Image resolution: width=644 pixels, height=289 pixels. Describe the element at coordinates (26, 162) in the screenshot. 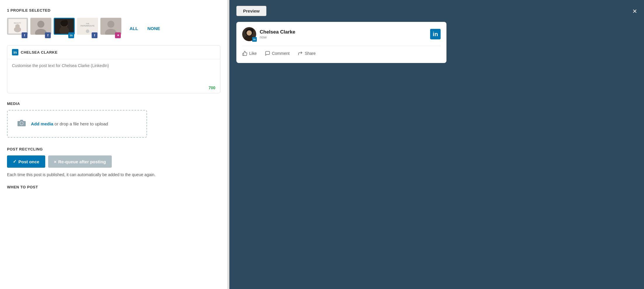

I see `post-once-button: ✓ Post once` at that location.